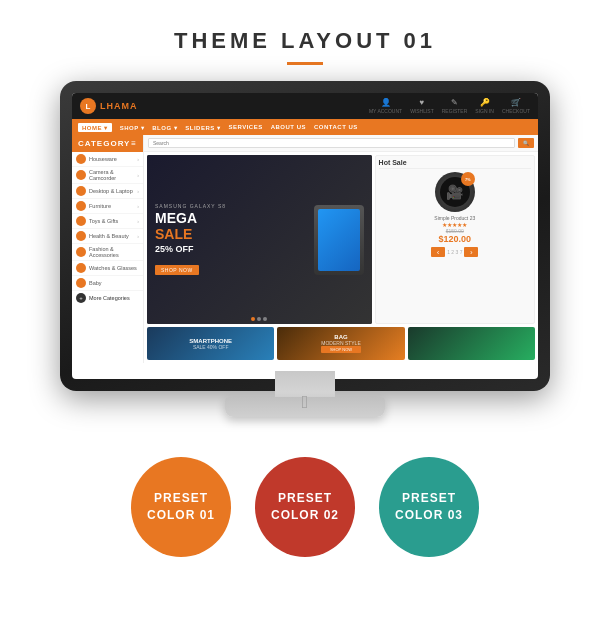 The width and height of the screenshot is (610, 637). What do you see at coordinates (112, 236) in the screenshot?
I see `sidebar-item-label: Health & Beauty` at bounding box center [112, 236].